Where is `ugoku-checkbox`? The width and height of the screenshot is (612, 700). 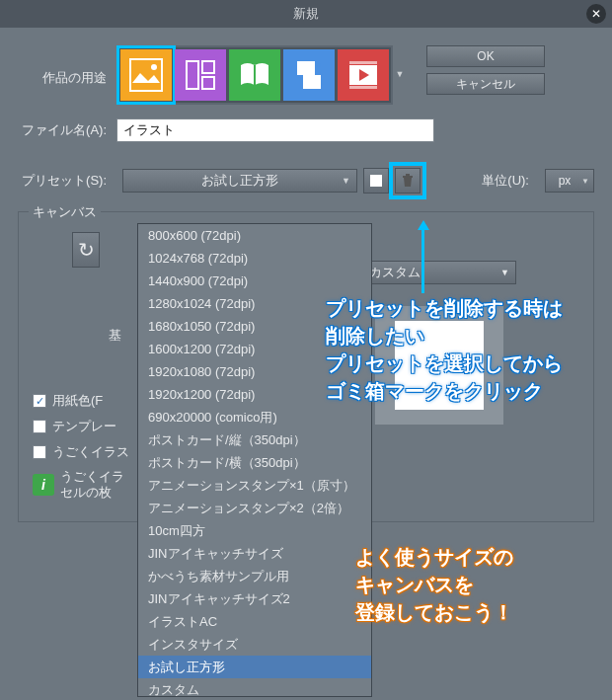
ugoku-checkbox is located at coordinates (39, 452).